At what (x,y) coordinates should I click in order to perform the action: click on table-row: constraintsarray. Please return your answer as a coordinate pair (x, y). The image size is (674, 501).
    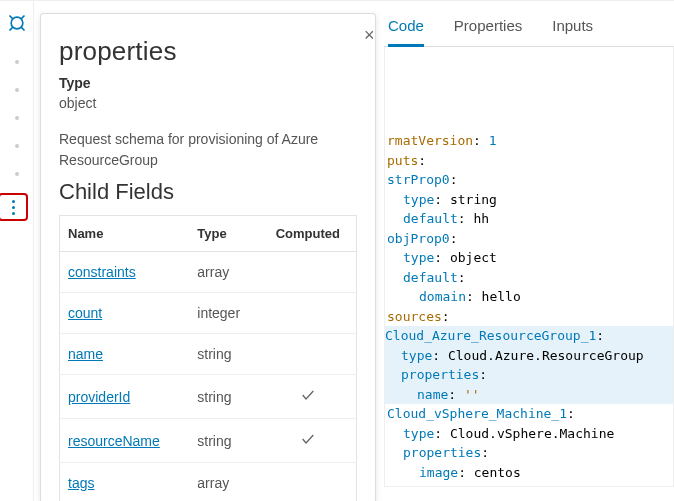
    Looking at the image, I should click on (208, 272).